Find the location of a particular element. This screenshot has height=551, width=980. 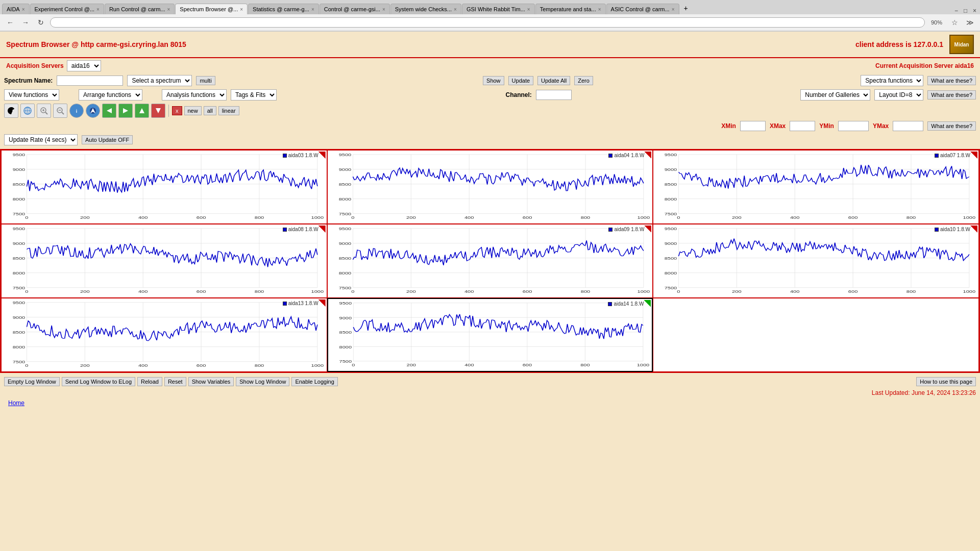

spectrum-name-input: 1.8.W is located at coordinates (90, 81).